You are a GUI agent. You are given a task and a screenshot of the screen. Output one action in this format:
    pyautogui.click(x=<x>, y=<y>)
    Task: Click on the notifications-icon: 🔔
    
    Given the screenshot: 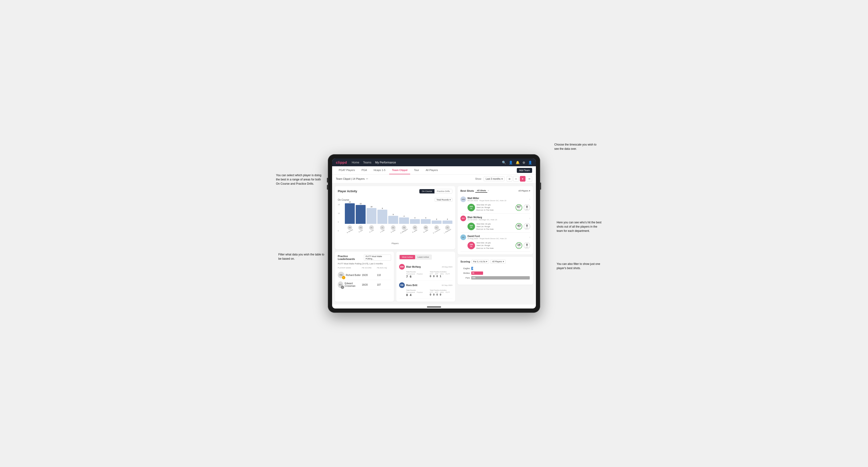 What is the action you would take?
    pyautogui.click(x=518, y=162)
    